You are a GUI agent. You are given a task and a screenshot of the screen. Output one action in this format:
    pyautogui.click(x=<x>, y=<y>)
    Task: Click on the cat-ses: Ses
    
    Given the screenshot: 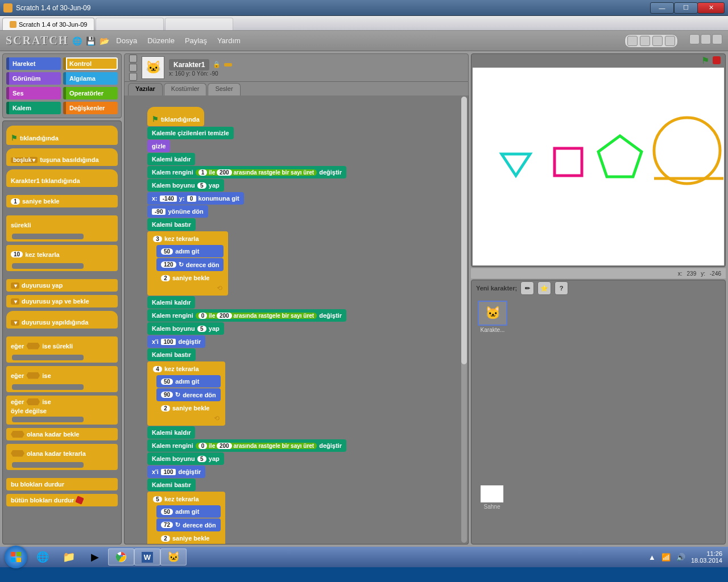 What is the action you would take?
    pyautogui.click(x=34, y=93)
    